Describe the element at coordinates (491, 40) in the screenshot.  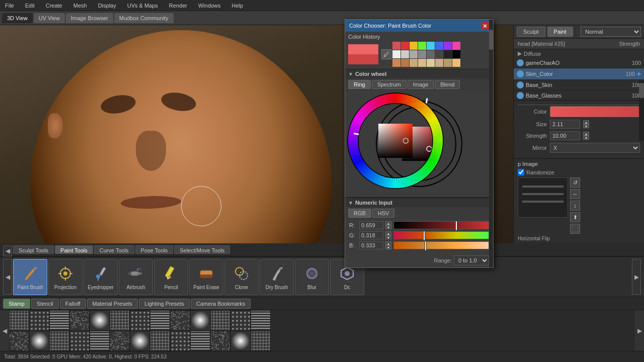
I see `cc-scrollbar-thumb` at that location.